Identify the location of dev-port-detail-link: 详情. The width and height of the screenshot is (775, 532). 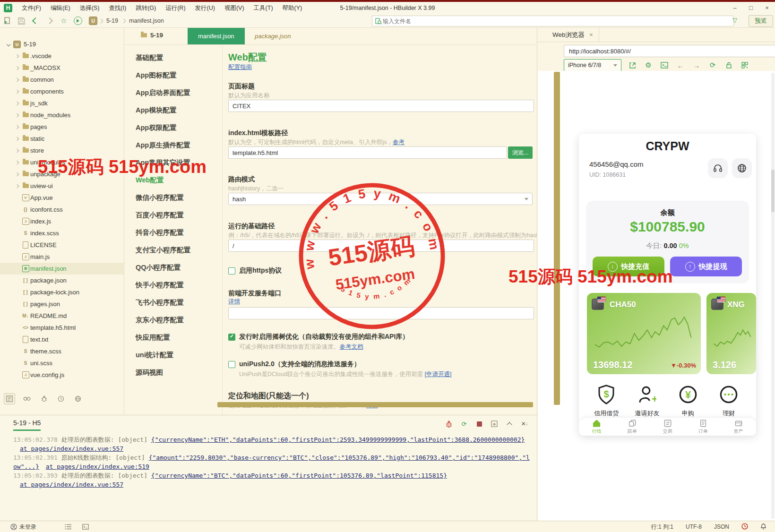
(234, 301).